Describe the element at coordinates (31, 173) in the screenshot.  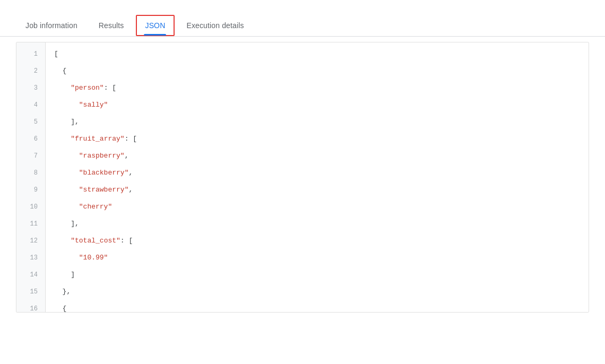
I see `line-number: 8` at that location.